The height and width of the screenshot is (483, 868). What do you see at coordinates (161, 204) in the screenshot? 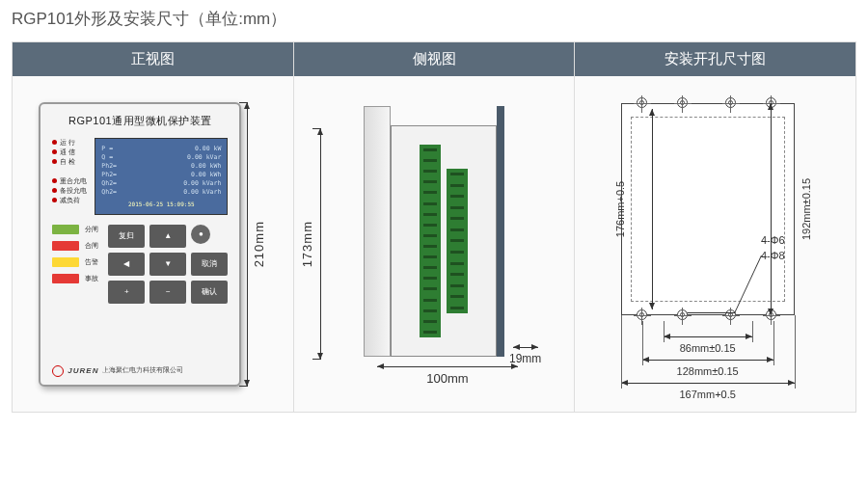
I see `lcd-datetime: 2015-06-25 15:09:55` at bounding box center [161, 204].